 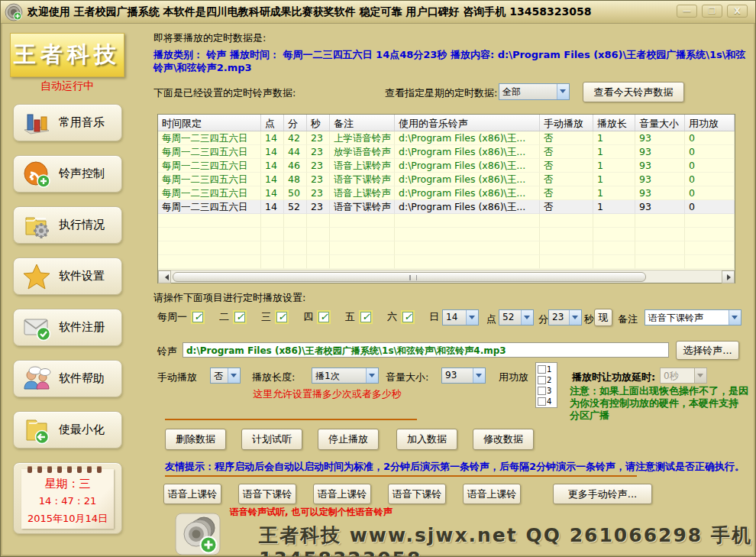 What do you see at coordinates (503, 439) in the screenshot?
I see `action-button-5: 修改数据` at bounding box center [503, 439].